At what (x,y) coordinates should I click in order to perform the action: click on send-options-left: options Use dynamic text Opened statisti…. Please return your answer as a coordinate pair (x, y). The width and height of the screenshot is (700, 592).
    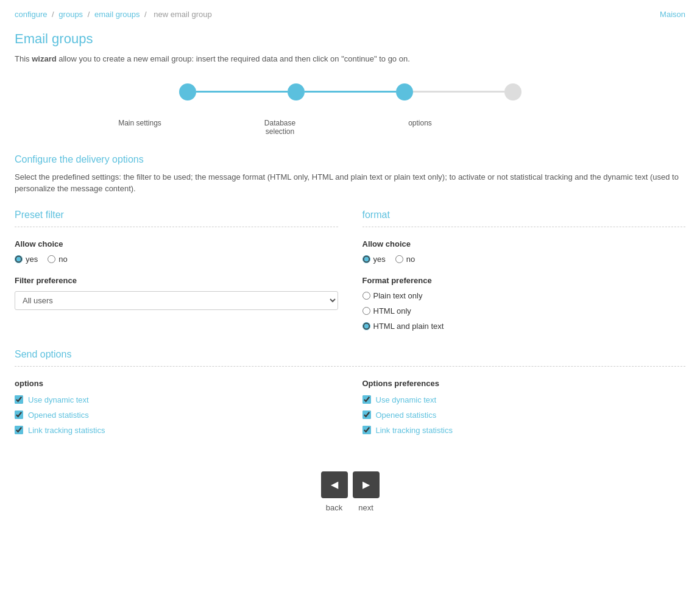
    Looking at the image, I should click on (185, 410).